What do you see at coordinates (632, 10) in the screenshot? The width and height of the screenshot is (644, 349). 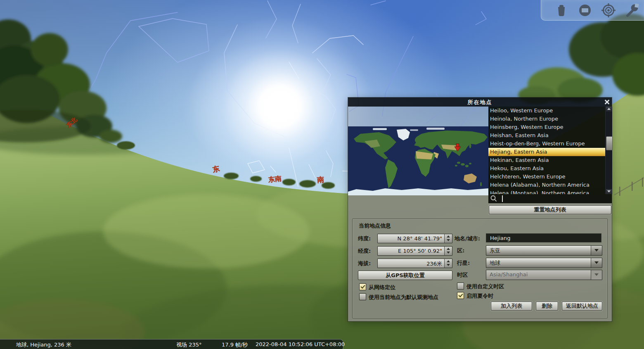 I see `wrench-icon` at bounding box center [632, 10].